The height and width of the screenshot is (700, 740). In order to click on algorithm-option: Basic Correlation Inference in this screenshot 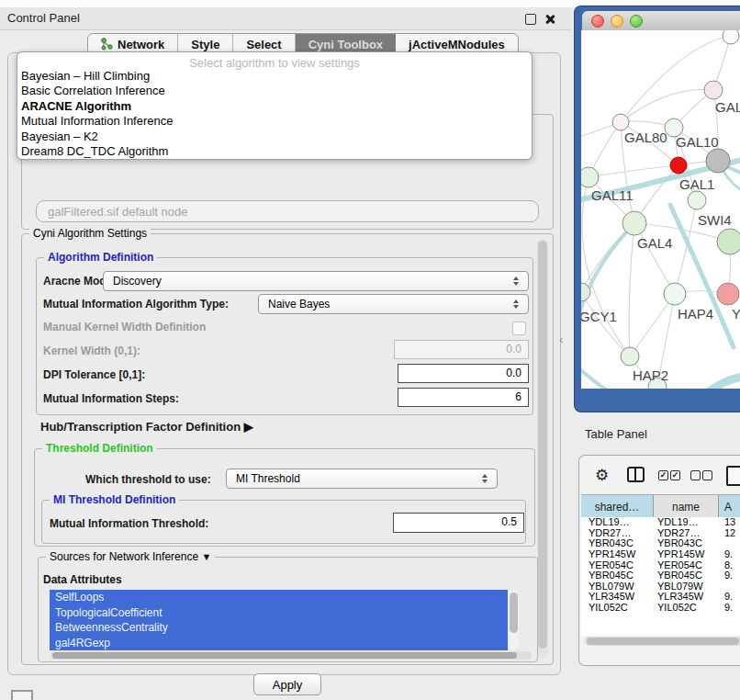, I will do `click(275, 91)`.